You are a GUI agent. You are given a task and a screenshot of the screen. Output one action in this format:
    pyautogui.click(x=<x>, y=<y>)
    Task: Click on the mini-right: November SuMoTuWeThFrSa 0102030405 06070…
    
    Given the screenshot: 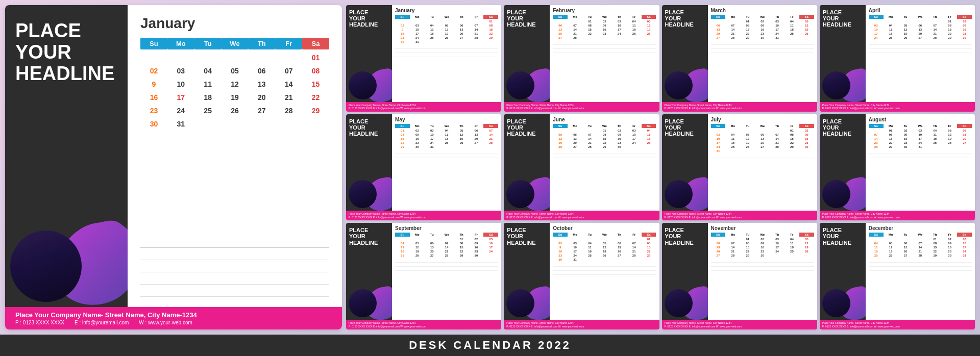 What is the action you would take?
    pyautogui.click(x=763, y=271)
    